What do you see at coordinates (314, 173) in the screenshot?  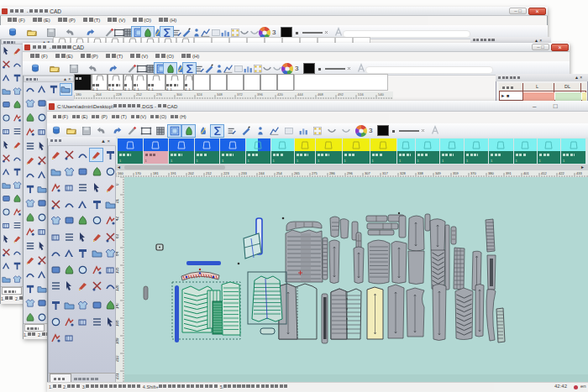 I see `svg-text: 275` at bounding box center [314, 173].